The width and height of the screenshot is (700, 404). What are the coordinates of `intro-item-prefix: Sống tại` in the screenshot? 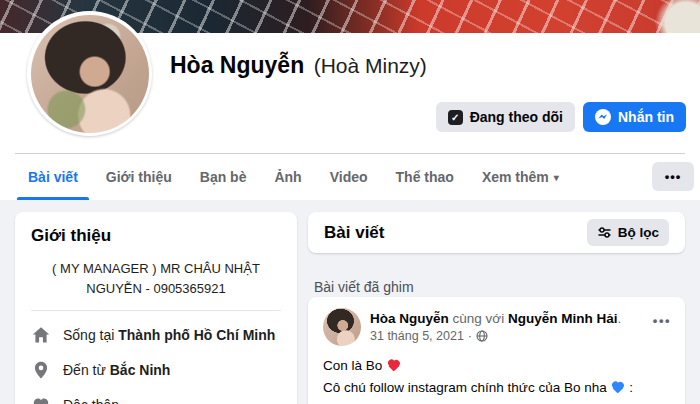 It's located at (88, 335).